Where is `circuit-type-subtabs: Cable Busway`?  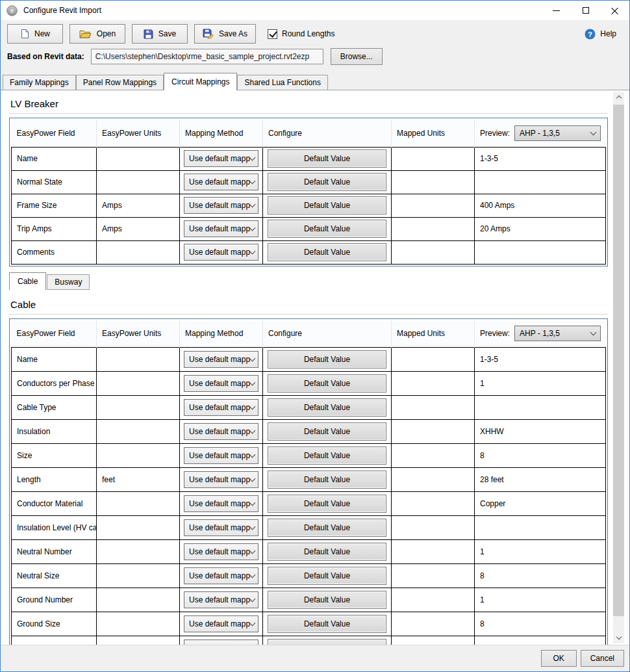 circuit-type-subtabs: Cable Busway is located at coordinates (309, 281).